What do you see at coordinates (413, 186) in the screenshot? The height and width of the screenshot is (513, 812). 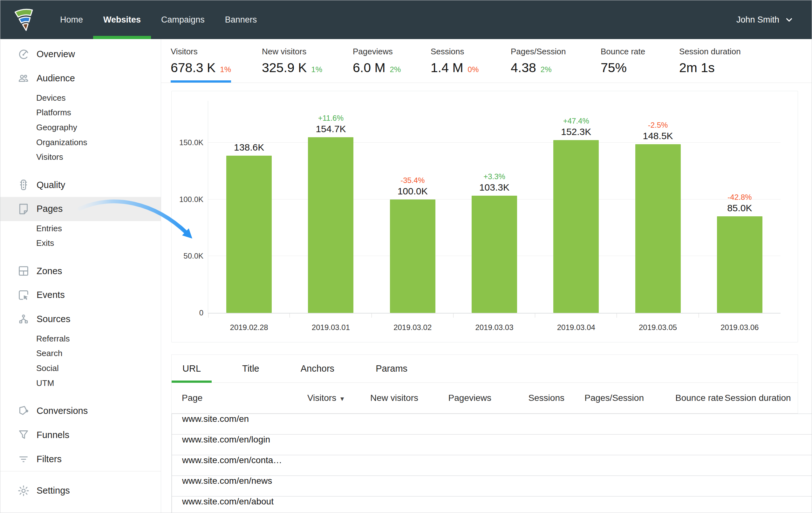 I see `bar-labels: -35.4%100.0K` at bounding box center [413, 186].